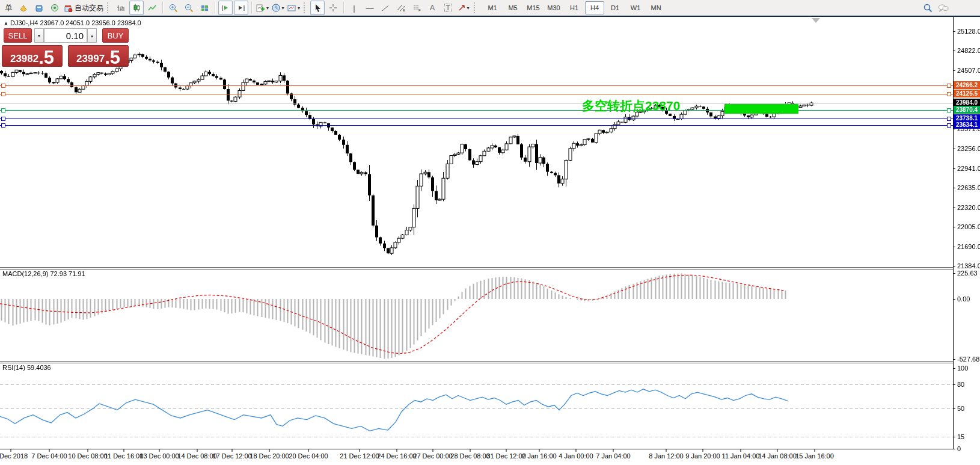  I want to click on volume-input, so click(66, 35).